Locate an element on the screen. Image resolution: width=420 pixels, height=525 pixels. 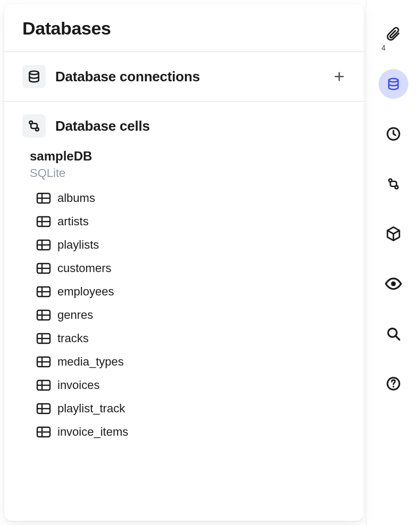
sidebar-help-button is located at coordinates (393, 384).